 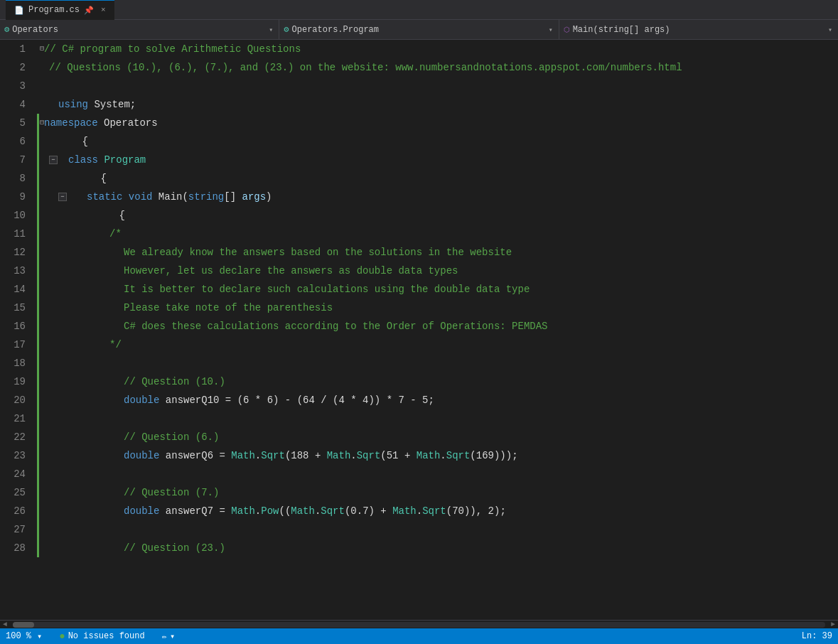 I want to click on scrollbar-thumb, so click(x=23, y=625).